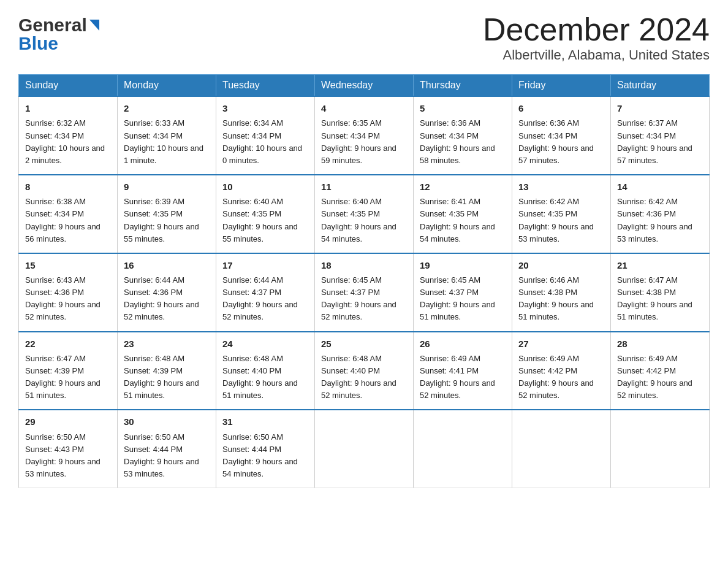  Describe the element at coordinates (167, 136) in the screenshot. I see `table-row: 2Sunrise: 6:33 AMSunset: 4:34 PMDaylight…` at that location.